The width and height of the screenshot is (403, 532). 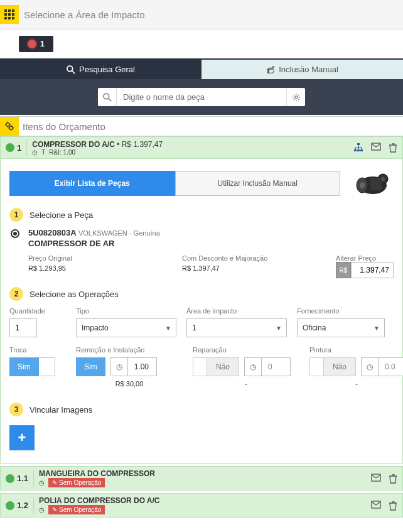 I want to click on gear-icon, so click(x=296, y=97).